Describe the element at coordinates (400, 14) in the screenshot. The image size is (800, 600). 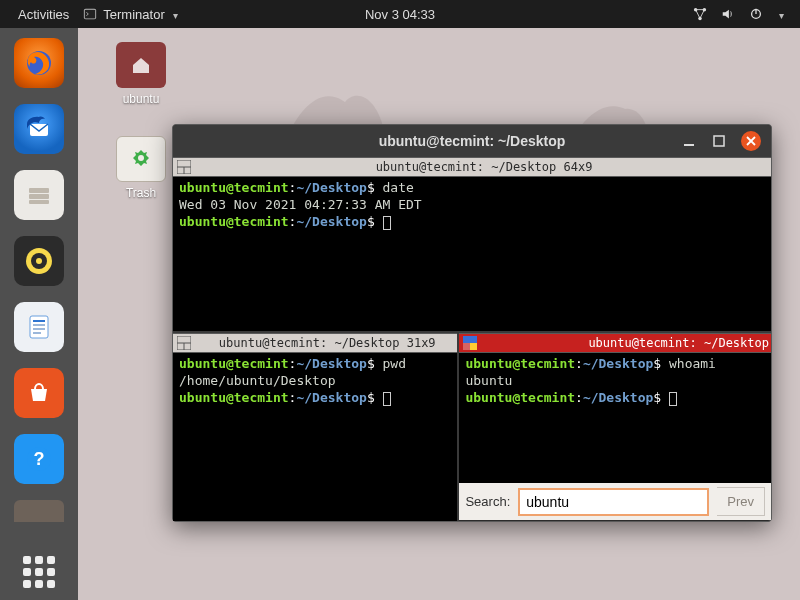
I see `gnome-top-bar: Activities Terminator Nov 3 04:33` at that location.